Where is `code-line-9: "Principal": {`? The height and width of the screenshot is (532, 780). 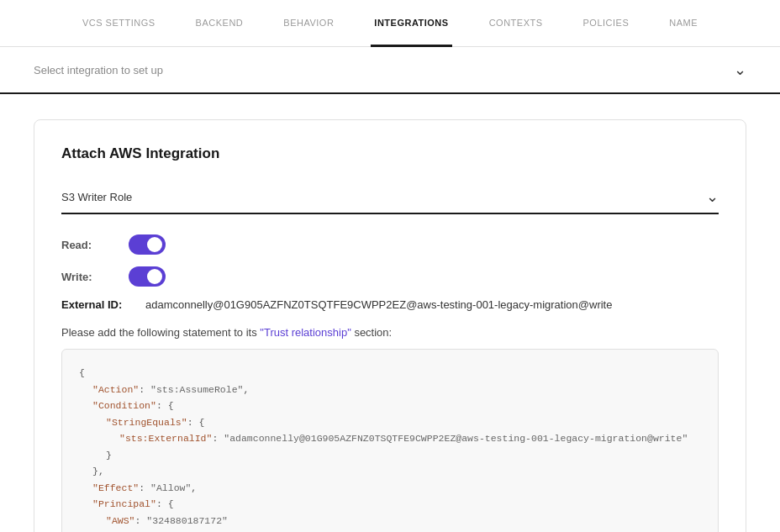
code-line-9: "Principal": { is located at coordinates (390, 504).